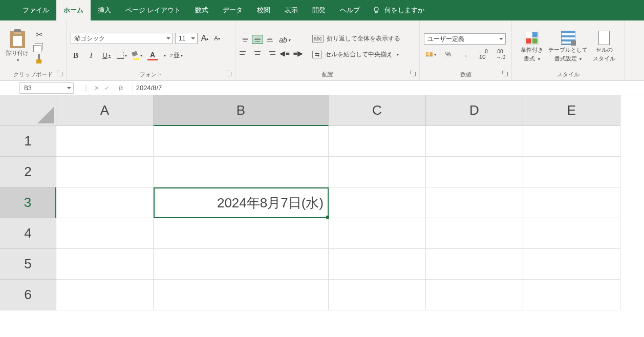 Image resolution: width=644 pixels, height=337 pixels. I want to click on cancel-formula-button: ✕, so click(97, 88).